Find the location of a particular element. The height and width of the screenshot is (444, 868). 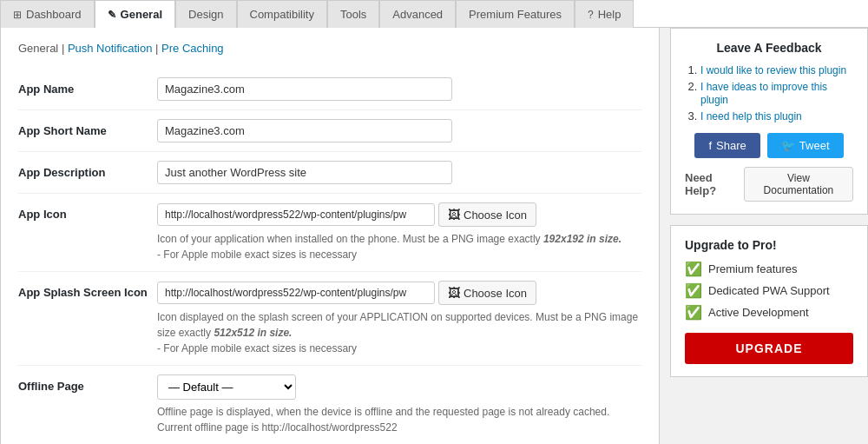

app-name-control is located at coordinates (399, 89).